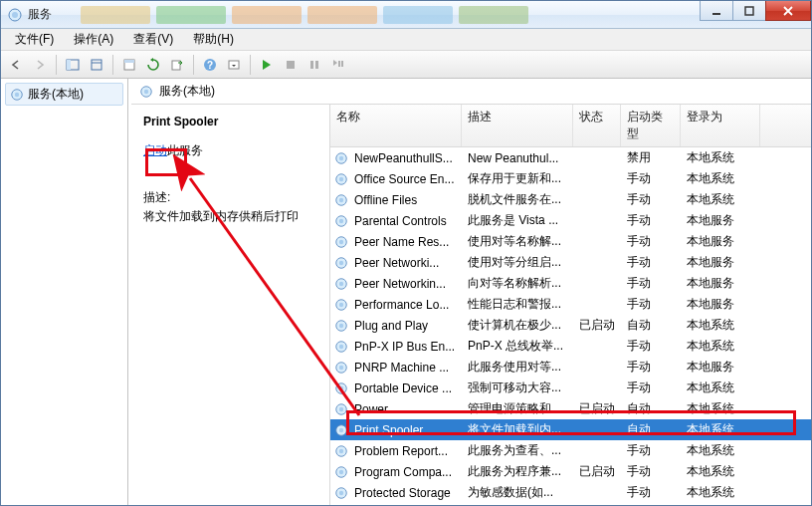  Describe the element at coordinates (571, 430) in the screenshot. I see `service-row: Print Spooler将文件加载到内...自动本地系统` at that location.